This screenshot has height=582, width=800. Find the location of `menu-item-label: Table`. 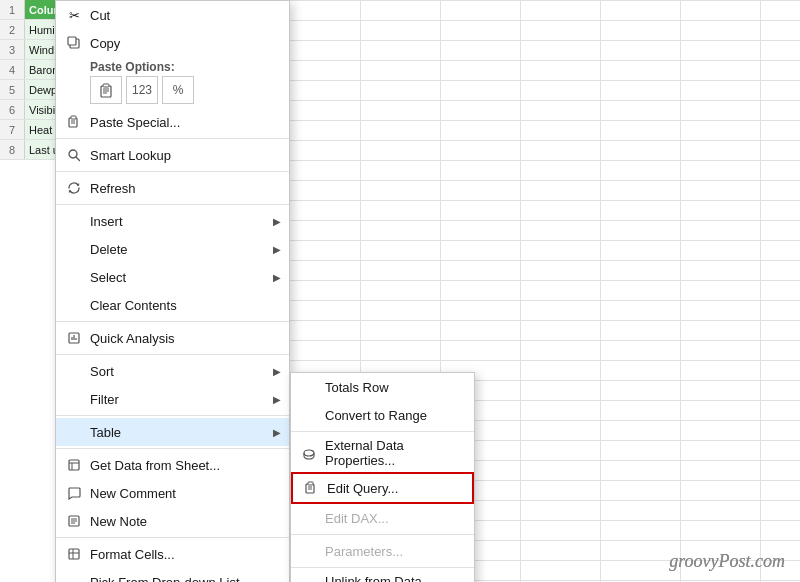

menu-item-label: Table is located at coordinates (182, 432).